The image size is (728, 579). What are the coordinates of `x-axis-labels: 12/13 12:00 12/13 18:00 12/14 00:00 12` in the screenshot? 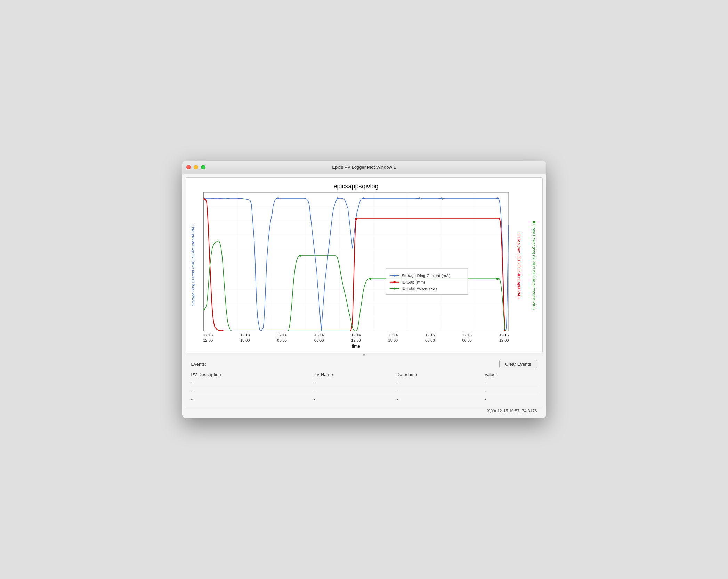 It's located at (356, 338).